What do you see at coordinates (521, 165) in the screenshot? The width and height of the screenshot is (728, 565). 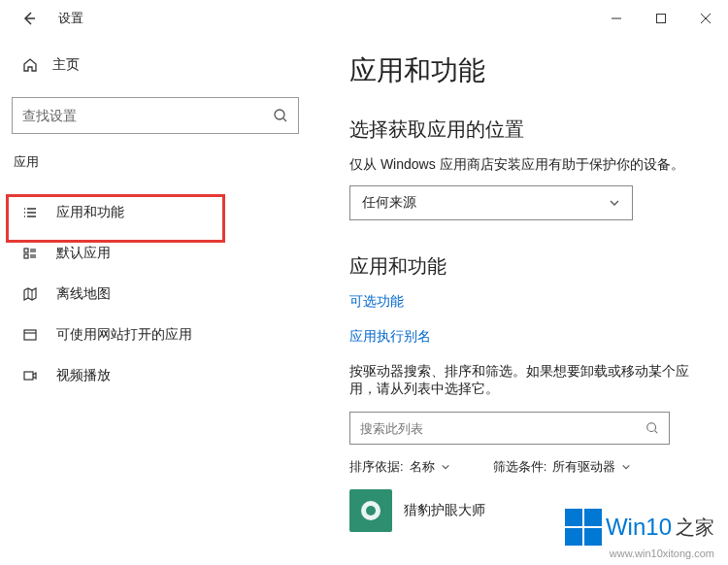 I see `source-desc: 仅从 Windows 应用商店安装应用有助于保护你的设备。` at bounding box center [521, 165].